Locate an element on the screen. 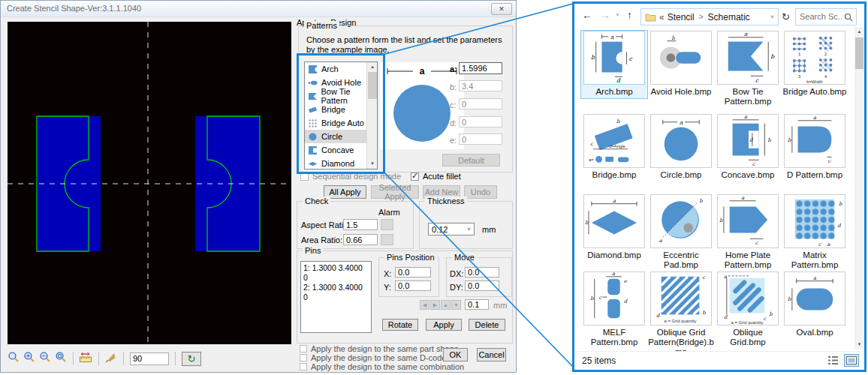 Image resolution: width=868 pixels, height=375 pixels. step-input is located at coordinates (477, 304).